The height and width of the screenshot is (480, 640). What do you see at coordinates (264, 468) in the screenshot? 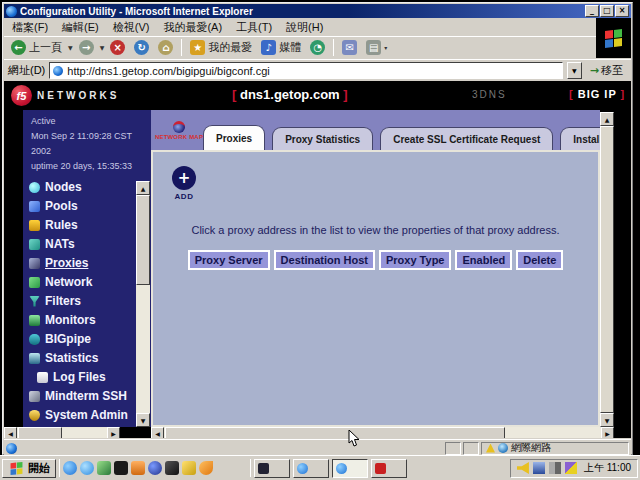
I see `app-icon` at bounding box center [264, 468].